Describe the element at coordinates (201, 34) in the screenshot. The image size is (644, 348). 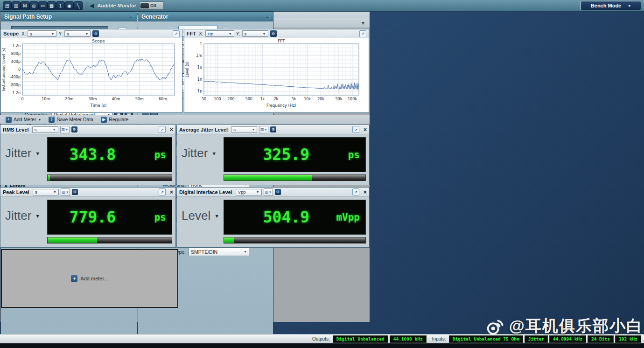
I see `fft-x-label: X:` at that location.